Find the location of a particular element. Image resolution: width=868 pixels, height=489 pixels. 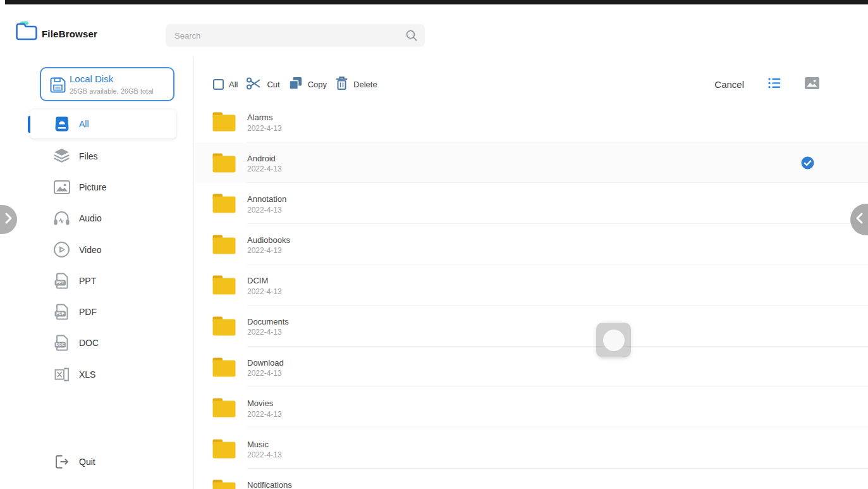

file-row: Notifications is located at coordinates (531, 479).